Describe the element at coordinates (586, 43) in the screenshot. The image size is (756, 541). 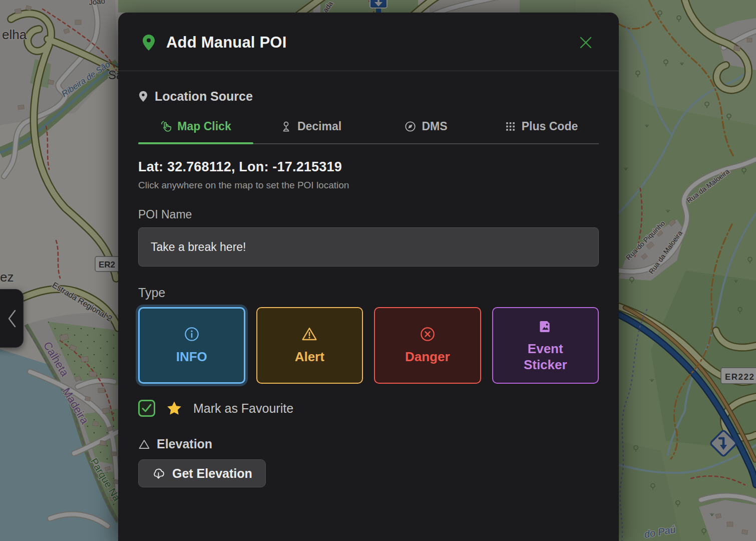
I see `close-button` at that location.